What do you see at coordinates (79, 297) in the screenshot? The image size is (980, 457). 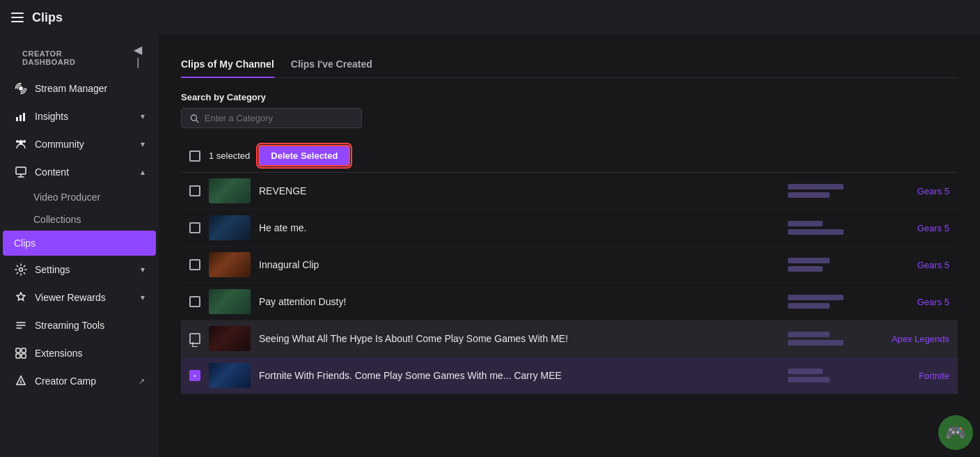 I see `sidebar-item-viewer-rewards: Viewer Rewards ▾` at bounding box center [79, 297].